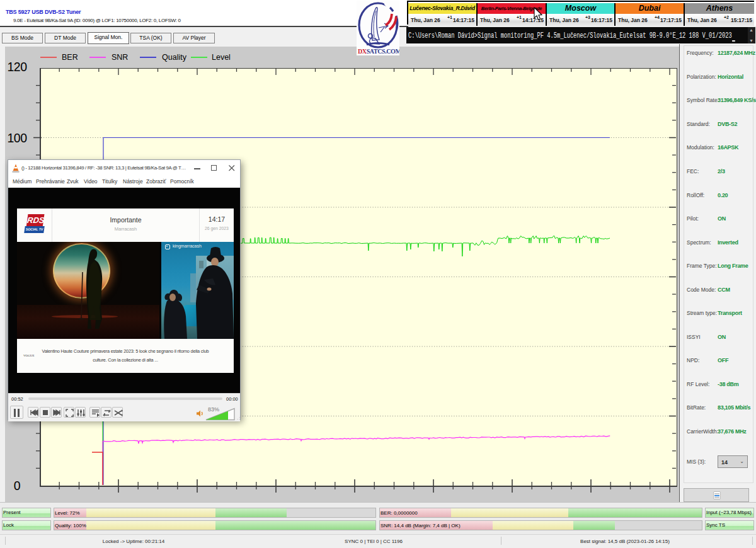 The image size is (756, 548). I want to click on svg-text: DXSATCS.COM, so click(379, 52).